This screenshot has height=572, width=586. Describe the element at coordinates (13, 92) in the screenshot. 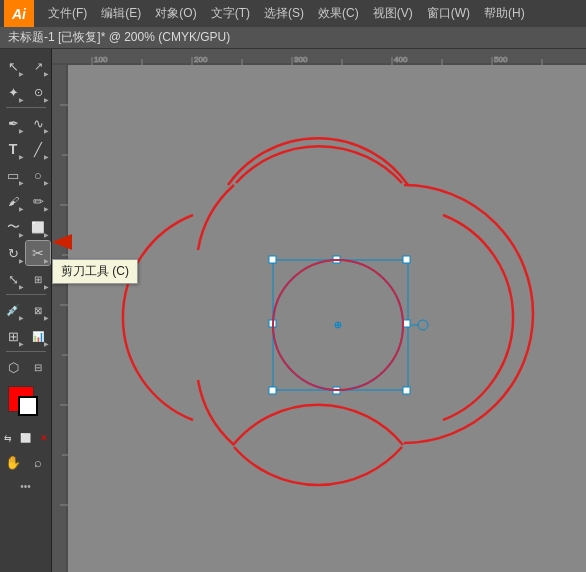

I see `tool-magic-wand: ✦` at that location.